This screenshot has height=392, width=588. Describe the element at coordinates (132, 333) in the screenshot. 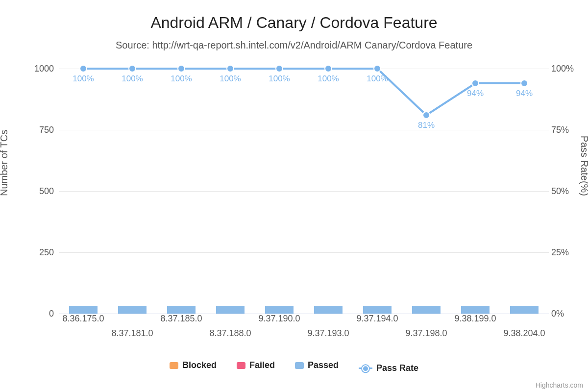

I see `x-tick: 8.37.181.0` at that location.